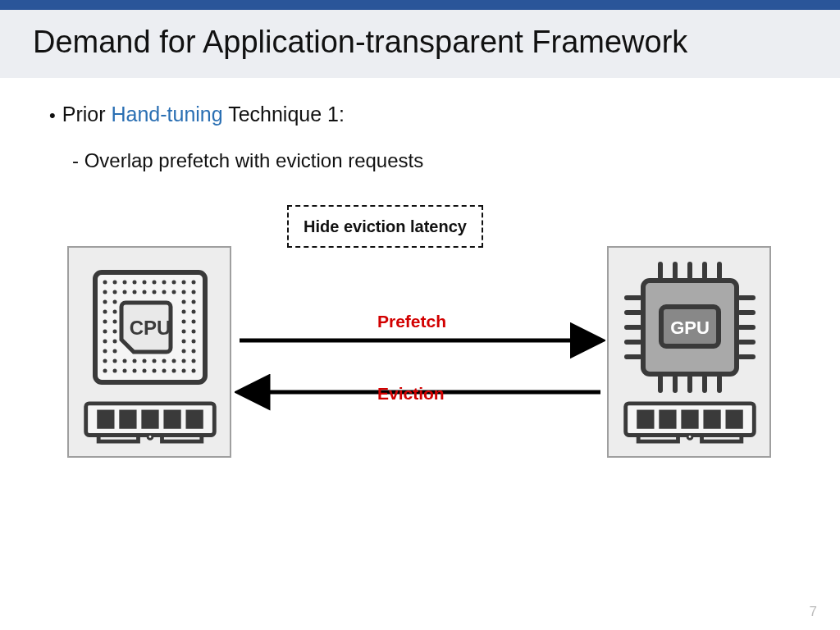 Image resolution: width=840 pixels, height=630 pixels. What do you see at coordinates (284, 114) in the screenshot?
I see `bullet-suffix: Technique 1:` at bounding box center [284, 114].